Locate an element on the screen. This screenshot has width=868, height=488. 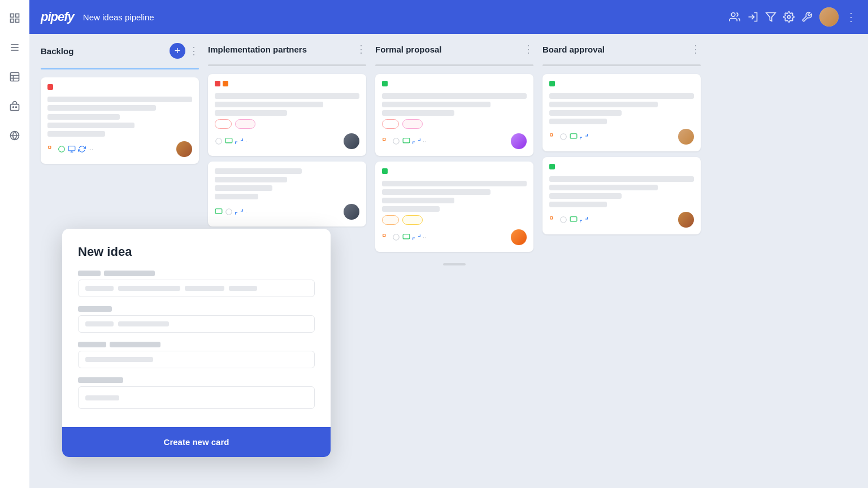
create-new-card-button: Create new card is located at coordinates (197, 442).